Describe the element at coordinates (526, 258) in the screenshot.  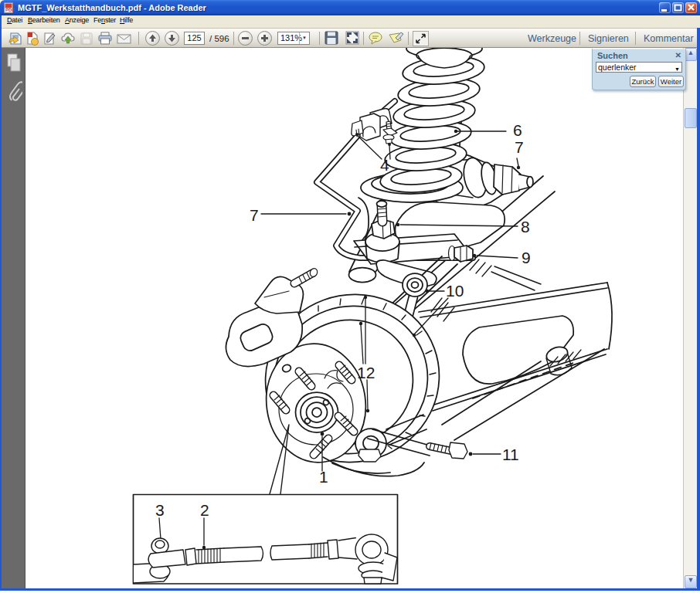
I see `svg-text: 9` at that location.